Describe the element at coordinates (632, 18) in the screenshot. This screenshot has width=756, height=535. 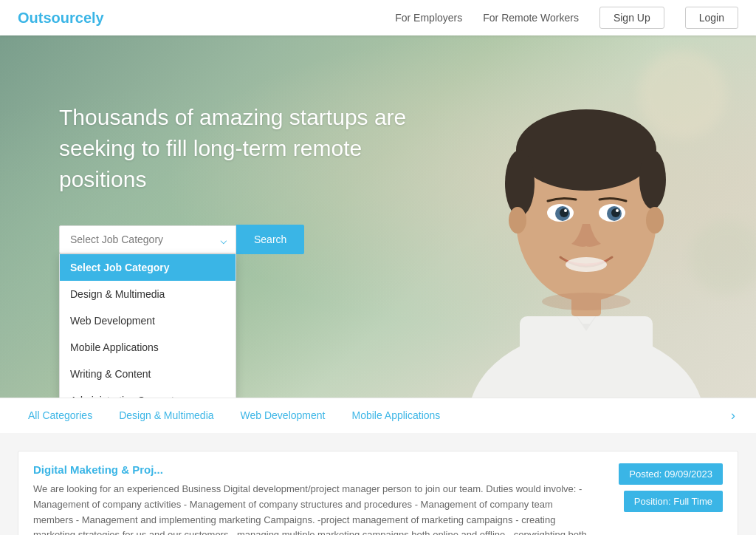
I see `signup-button: Sign Up` at that location.